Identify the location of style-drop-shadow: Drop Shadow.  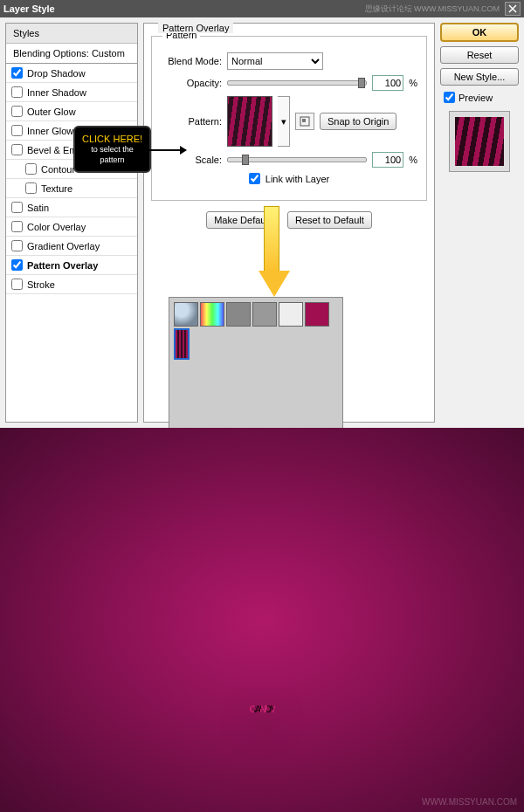
(72, 73).